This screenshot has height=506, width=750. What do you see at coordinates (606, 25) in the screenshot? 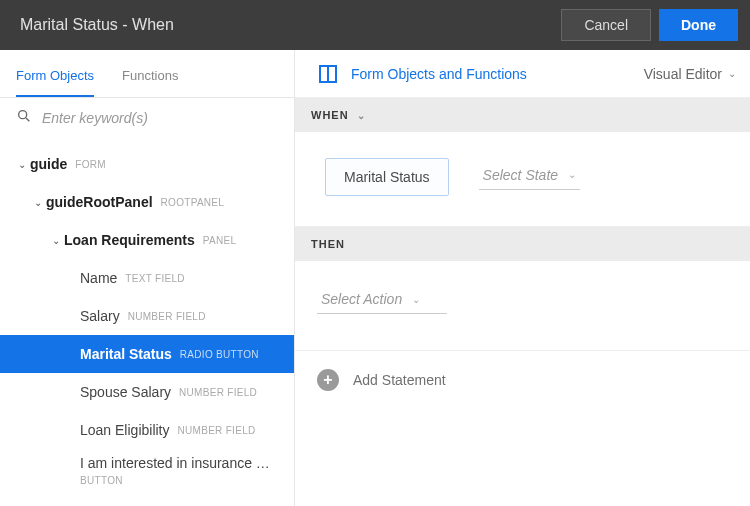
I see `cancel-button: Cancel` at bounding box center [606, 25].